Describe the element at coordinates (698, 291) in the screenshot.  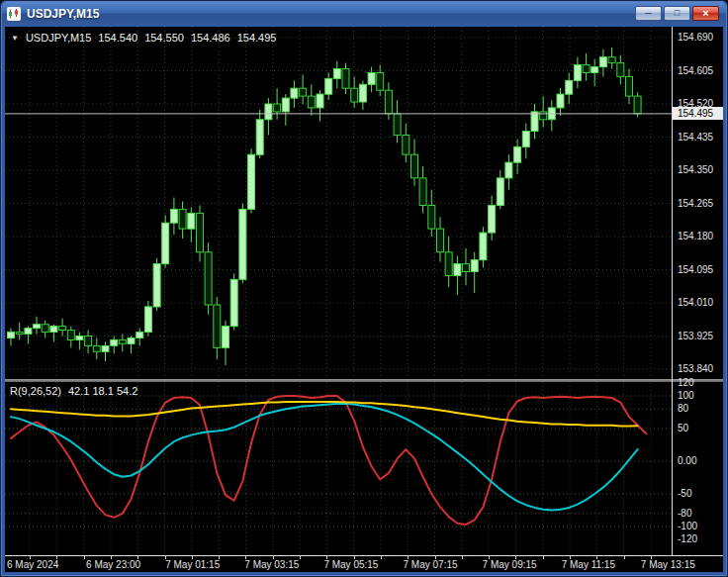
I see `price-axis: 154.495 154.690154.605154.520154.435154.…` at that location.